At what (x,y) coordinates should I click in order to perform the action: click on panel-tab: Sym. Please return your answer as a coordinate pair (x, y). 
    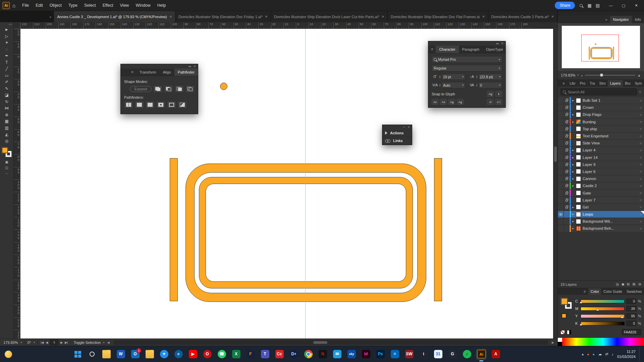
    Looking at the image, I should click on (638, 83).